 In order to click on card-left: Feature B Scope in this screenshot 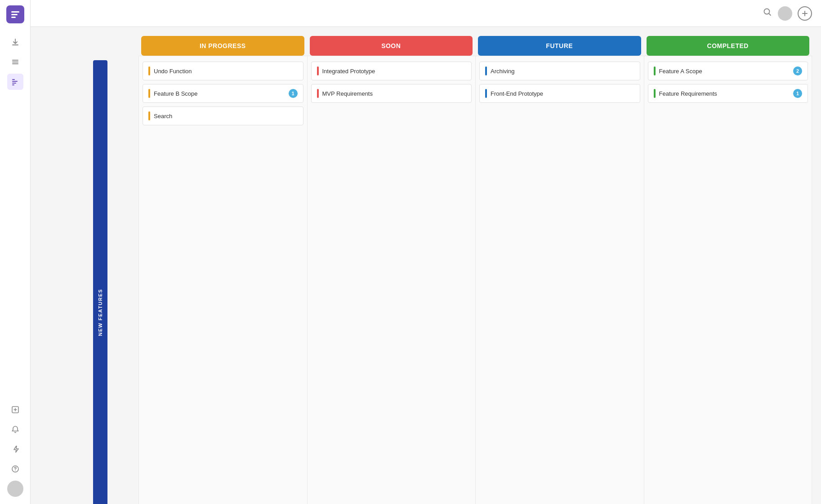, I will do `click(173, 93)`.